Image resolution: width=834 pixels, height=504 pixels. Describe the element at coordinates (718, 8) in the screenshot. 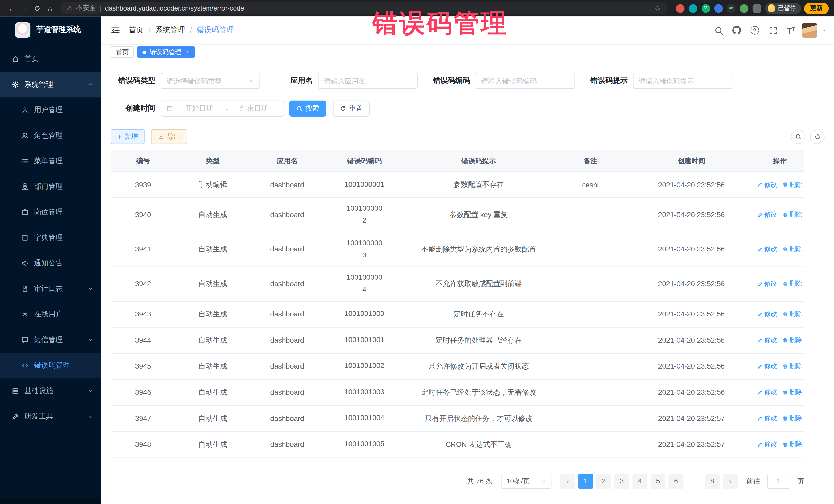

I see `extension-icon-blue` at that location.